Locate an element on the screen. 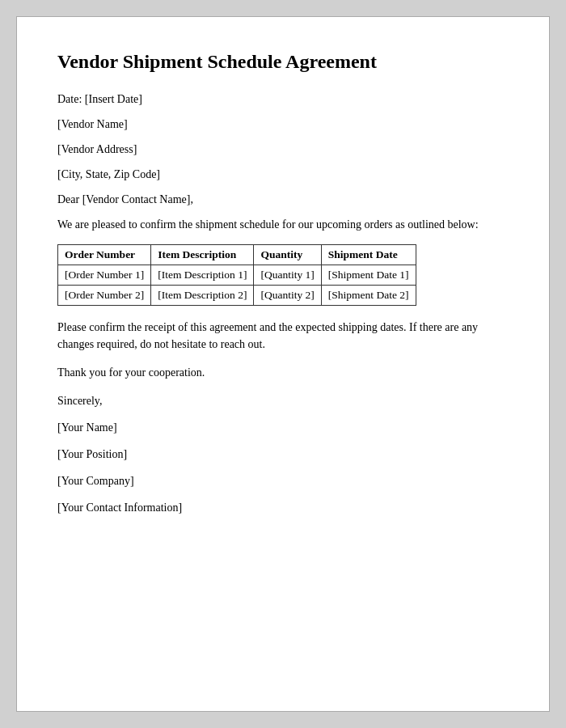 The image size is (566, 728). your-name: [Your Name] is located at coordinates (283, 427).